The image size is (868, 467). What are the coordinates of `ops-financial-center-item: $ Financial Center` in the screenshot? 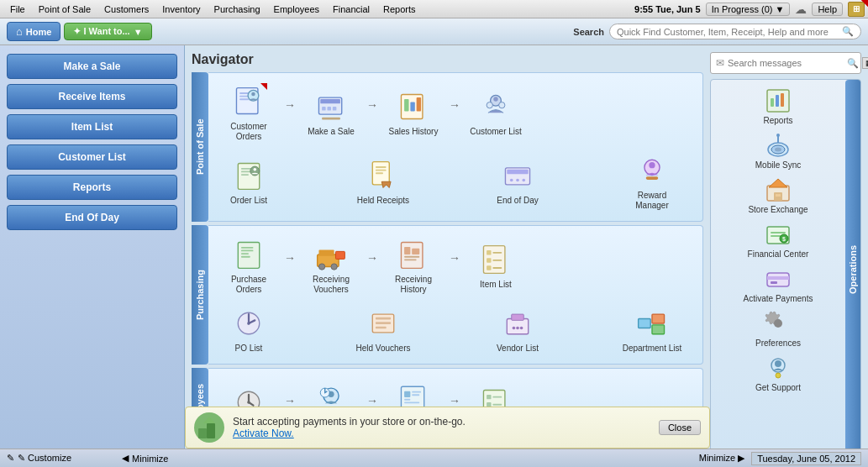 It's located at (778, 239).